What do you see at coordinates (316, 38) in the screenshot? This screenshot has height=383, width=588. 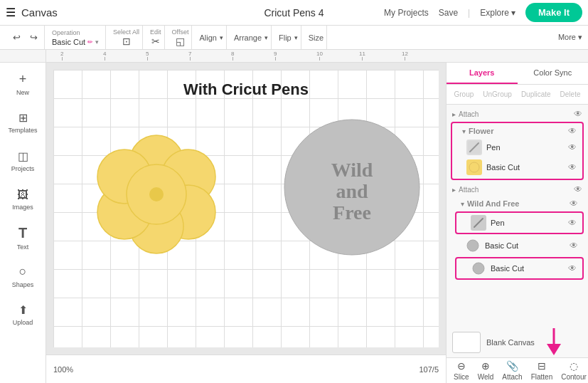 I see `size-label: Size` at bounding box center [316, 38].